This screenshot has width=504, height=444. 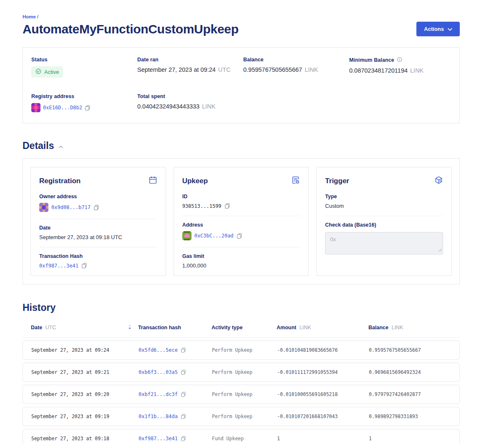 I want to click on balance-value: 0.9595767505655667, so click(x=273, y=70).